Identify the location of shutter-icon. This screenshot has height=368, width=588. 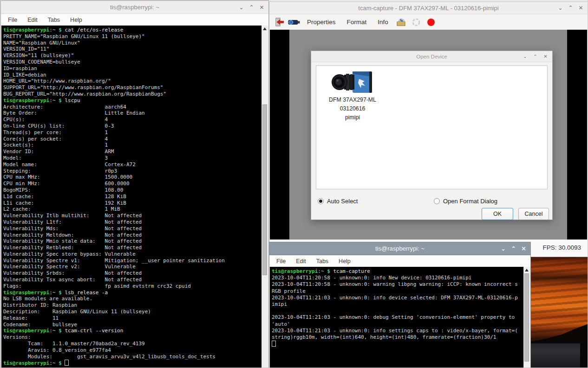
(416, 22).